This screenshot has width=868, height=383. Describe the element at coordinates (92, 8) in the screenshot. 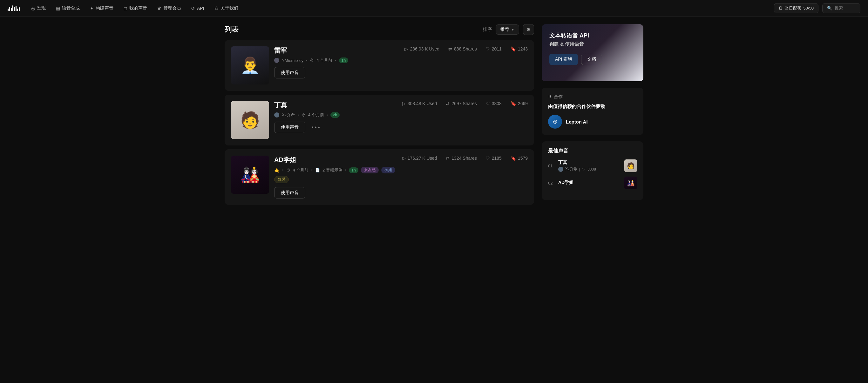

I see `build-icon: ✦` at that location.